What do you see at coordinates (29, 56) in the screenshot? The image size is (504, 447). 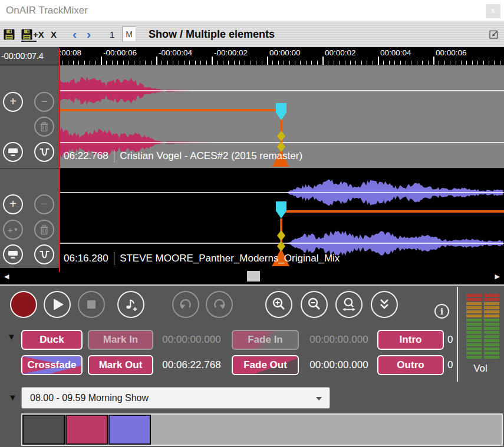 I see `current-time-display: -00:00:07.4` at bounding box center [29, 56].